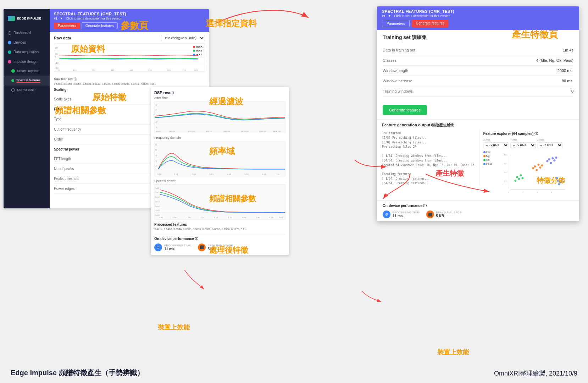 The height and width of the screenshot is (383, 588). Describe the element at coordinates (62, 99) in the screenshot. I see `scale-axes-label: Scale axes` at that location.